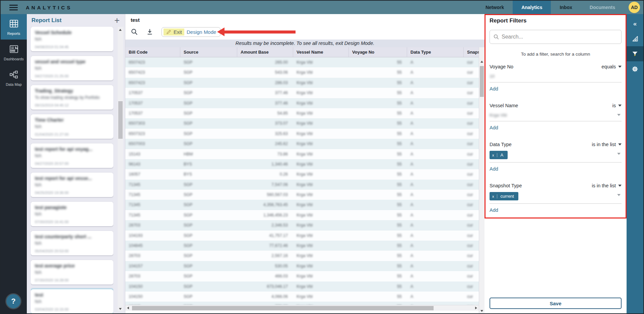  I want to click on table-row: 104157SGP530.05Krga Vbl55Acur, so click(302, 266).